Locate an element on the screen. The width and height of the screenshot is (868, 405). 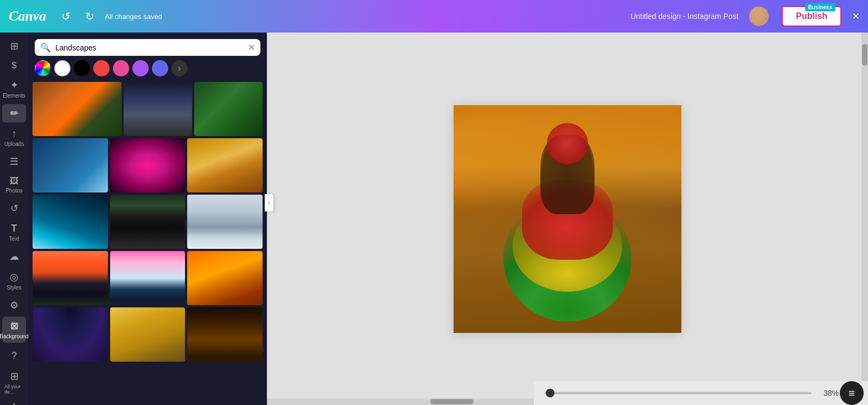
list-icon: ☰ is located at coordinates (14, 162).